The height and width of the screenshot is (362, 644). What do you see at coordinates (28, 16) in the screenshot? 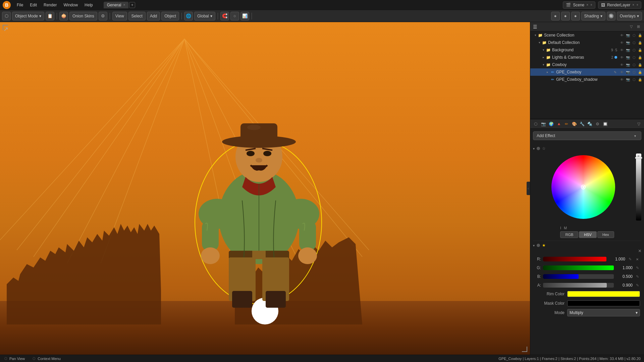
I see `object-mode-dropdown: Object Mode ▾` at bounding box center [28, 16].